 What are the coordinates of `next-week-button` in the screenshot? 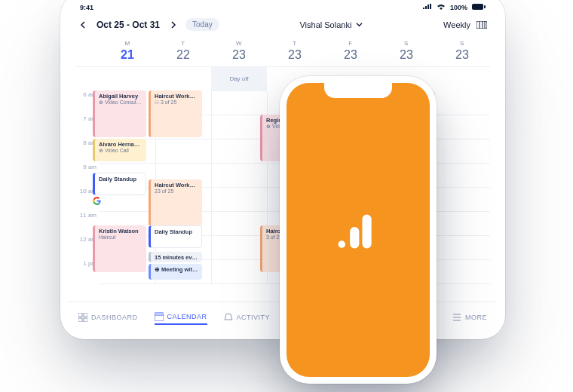 It's located at (173, 25).